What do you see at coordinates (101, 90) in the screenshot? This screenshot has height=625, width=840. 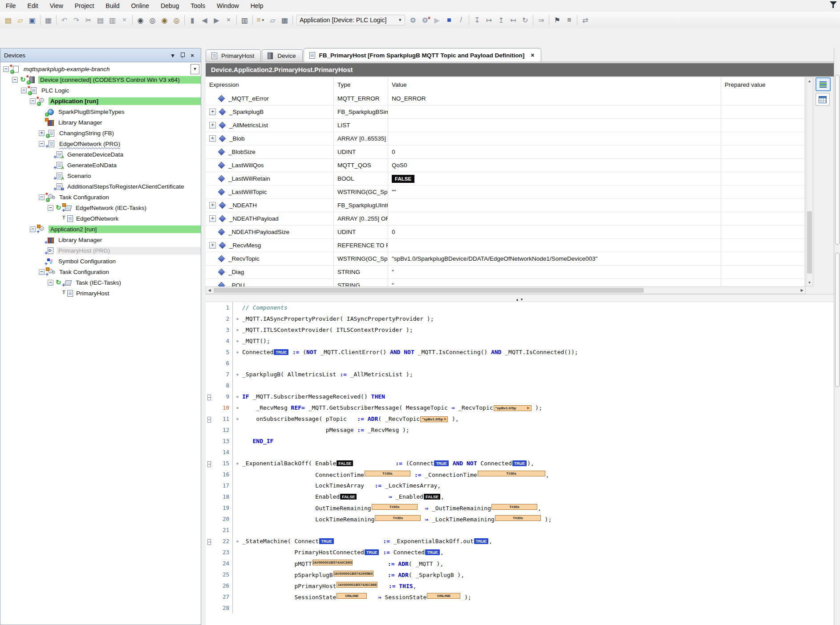 I see `tree-item: −*PLC Logic` at bounding box center [101, 90].